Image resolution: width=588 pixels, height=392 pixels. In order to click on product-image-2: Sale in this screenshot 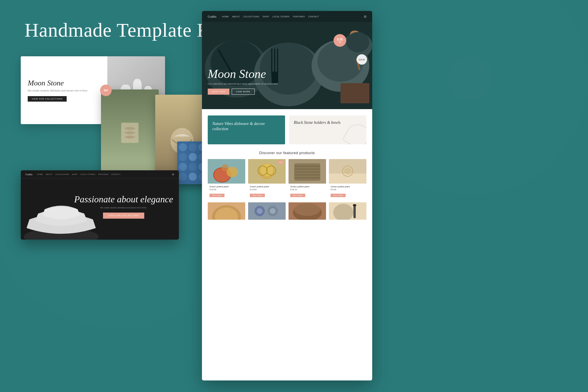, I will do `click(267, 171)`.